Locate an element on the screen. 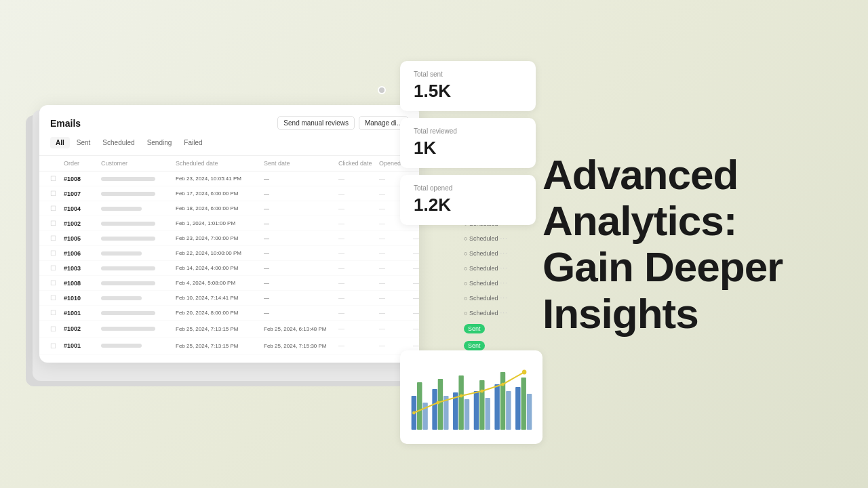 The height and width of the screenshot is (488, 868). table-row: ☐ #1001 Feb 25, 2024, 7:13:15 PM Feb 25,… is located at coordinates (229, 346).